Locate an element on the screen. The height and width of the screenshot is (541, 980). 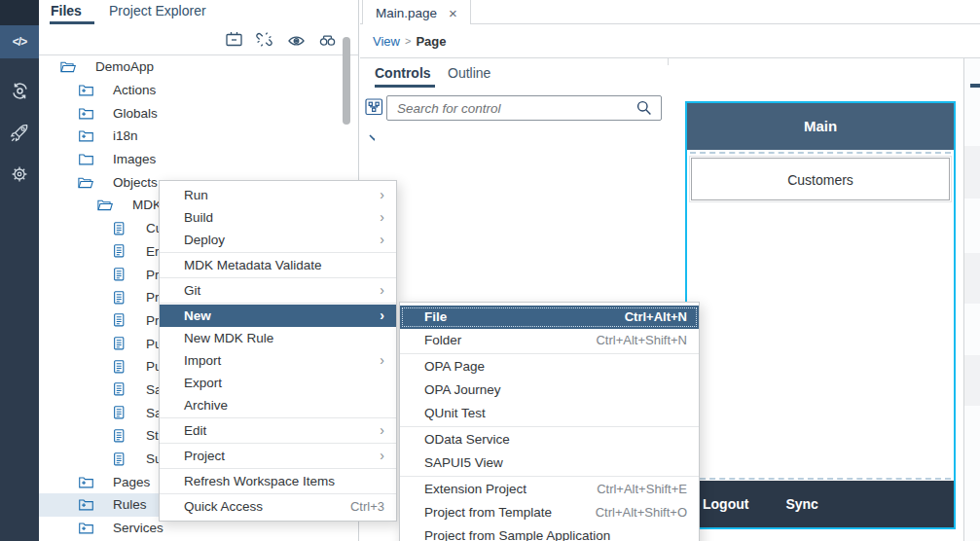
menu-item-odata-service: OData Service is located at coordinates (549, 440).